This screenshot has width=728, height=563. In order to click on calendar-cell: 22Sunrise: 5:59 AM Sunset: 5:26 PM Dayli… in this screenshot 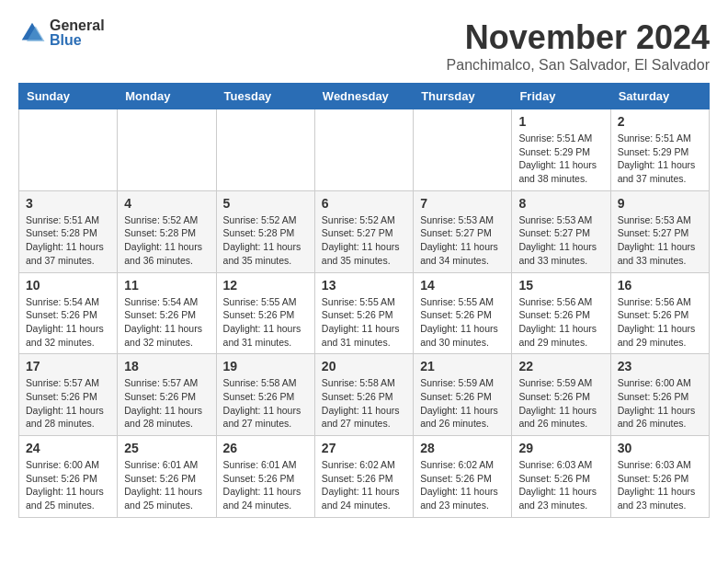, I will do `click(561, 396)`.